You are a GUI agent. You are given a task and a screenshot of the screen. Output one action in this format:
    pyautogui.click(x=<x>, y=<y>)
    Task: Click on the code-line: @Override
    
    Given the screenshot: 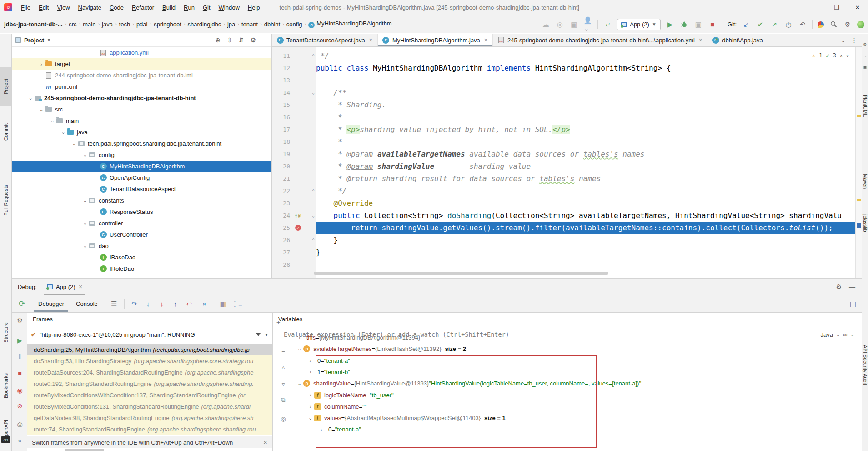 What is the action you would take?
    pyautogui.click(x=586, y=203)
    